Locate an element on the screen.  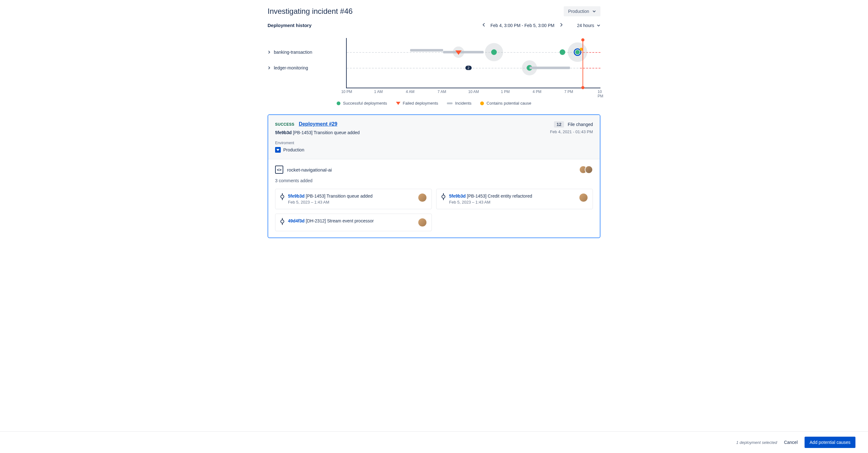
x-tick: 7 AM is located at coordinates (441, 92).